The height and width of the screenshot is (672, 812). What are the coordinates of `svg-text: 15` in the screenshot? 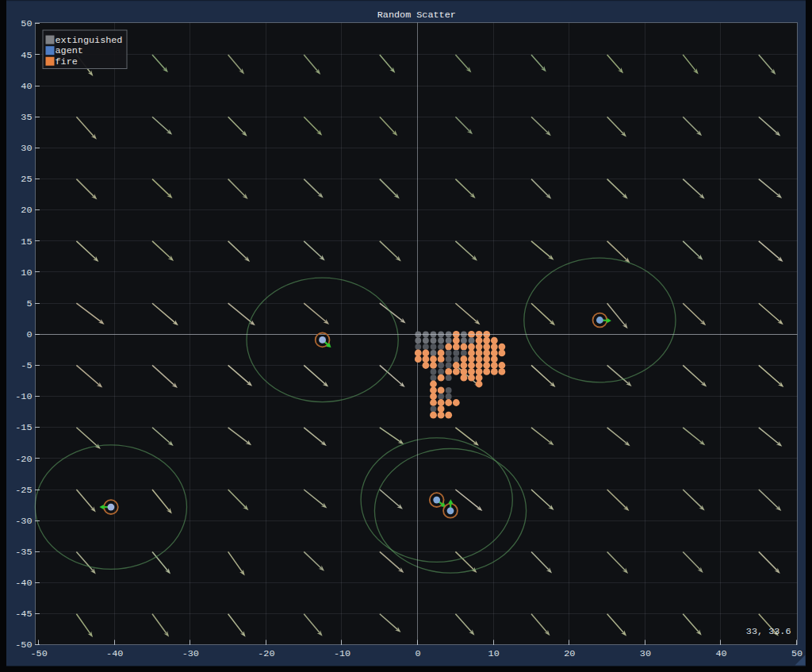 It's located at (26, 242).